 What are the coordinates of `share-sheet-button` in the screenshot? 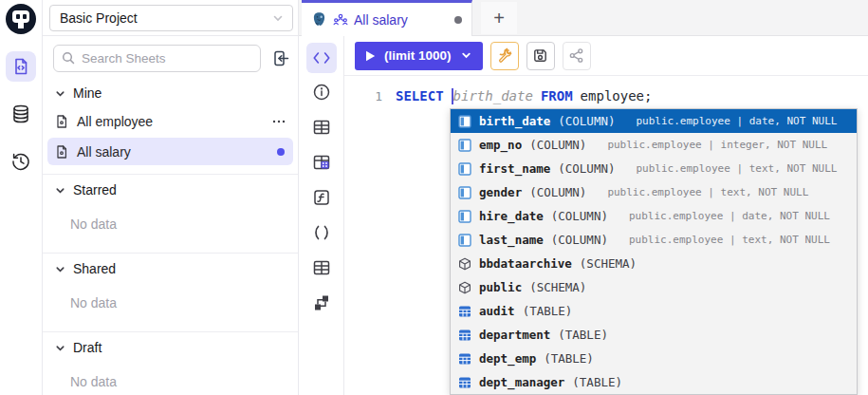 It's located at (577, 56).